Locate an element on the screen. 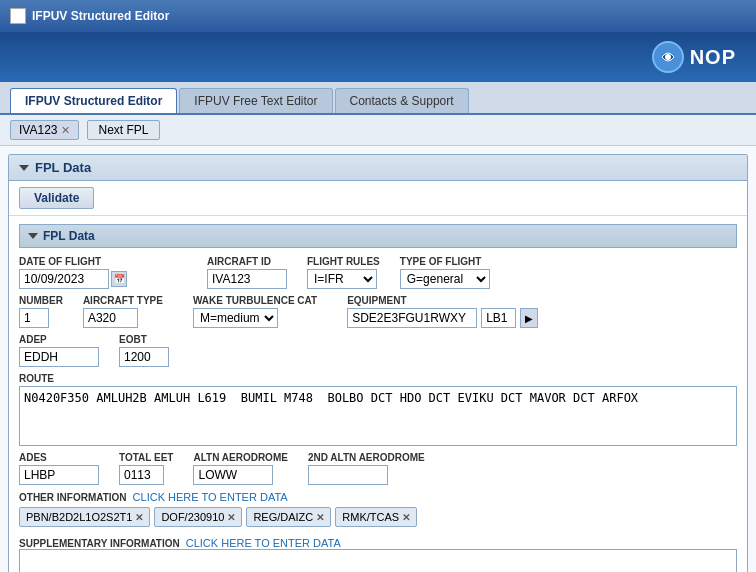 Image resolution: width=756 pixels, height=572 pixels. type-of-flight-group: TYPE OF FLIGHT G=general S=scheduled N=n… is located at coordinates (445, 272).